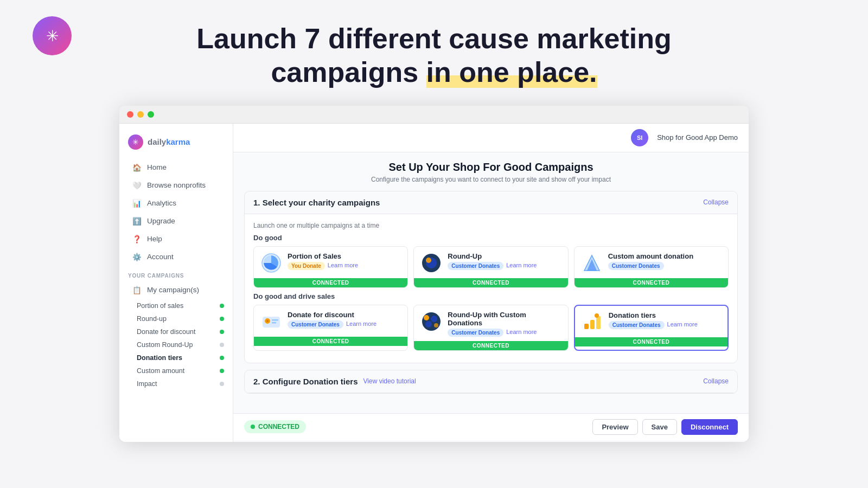 The image size is (868, 488). I want to click on account-icon: ⚙️, so click(137, 257).